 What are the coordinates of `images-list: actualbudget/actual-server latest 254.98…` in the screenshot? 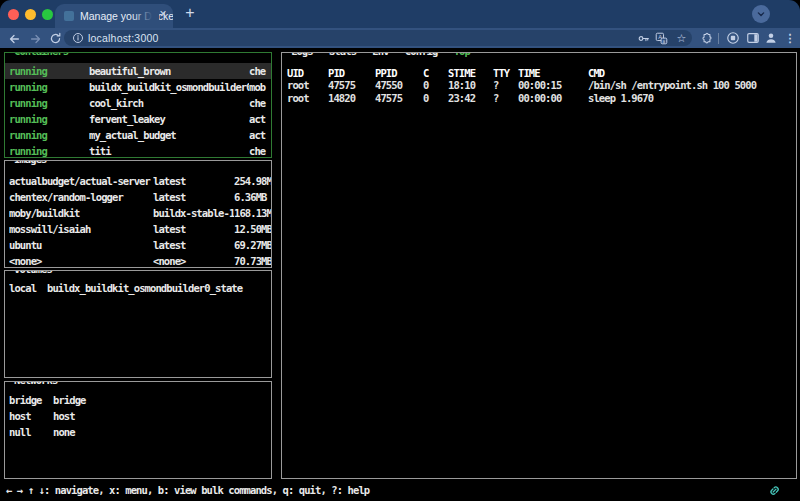 It's located at (138, 220).